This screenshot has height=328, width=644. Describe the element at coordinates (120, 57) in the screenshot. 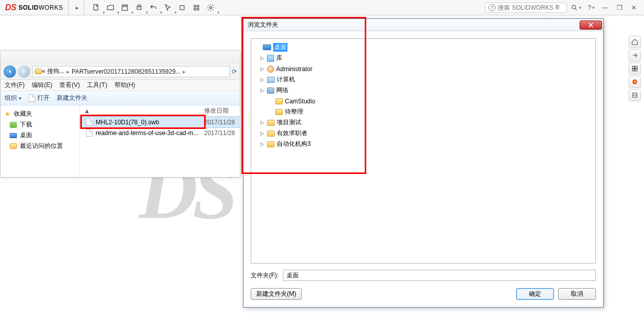

I see `explorer-titlebar` at that location.